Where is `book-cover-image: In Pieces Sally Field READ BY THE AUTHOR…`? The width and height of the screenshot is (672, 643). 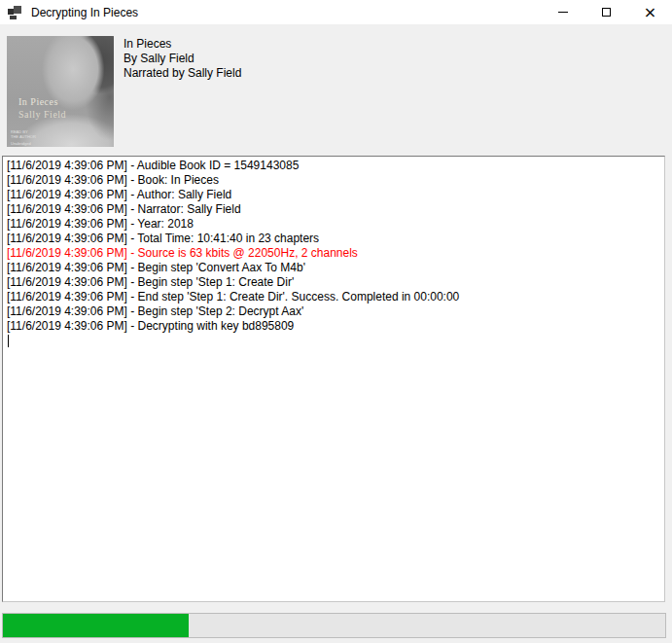
book-cover-image: In Pieces Sally Field READ BY THE AUTHOR… is located at coordinates (60, 91).